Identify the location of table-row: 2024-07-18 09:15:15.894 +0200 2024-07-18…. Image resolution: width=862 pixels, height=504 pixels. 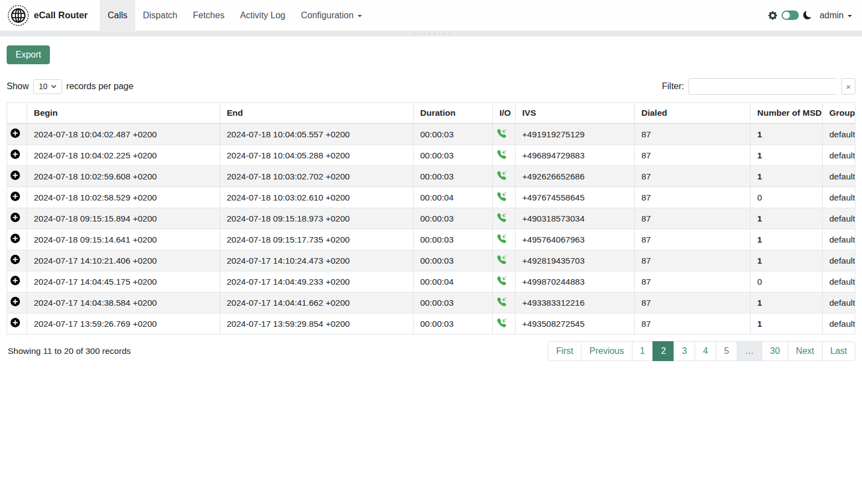
(431, 219).